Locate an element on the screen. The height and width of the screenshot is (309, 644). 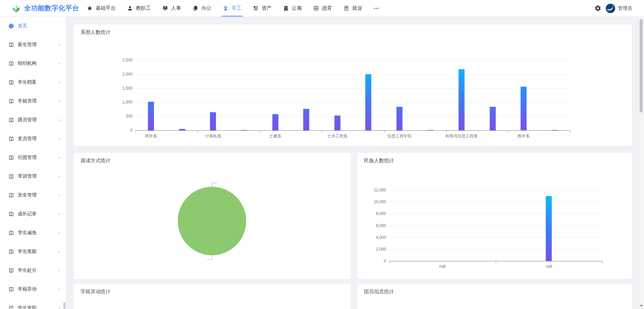
tab-label: 基础平台 is located at coordinates (106, 8).